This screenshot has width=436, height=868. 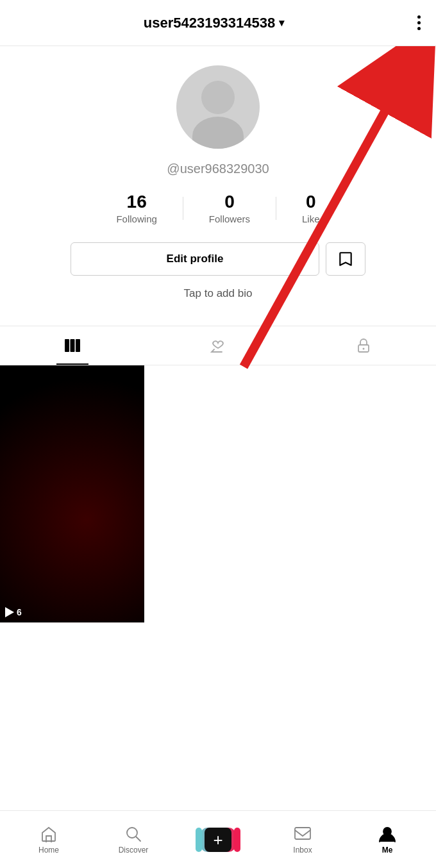 I want to click on followers-stat: 0 Followers, so click(x=230, y=208).